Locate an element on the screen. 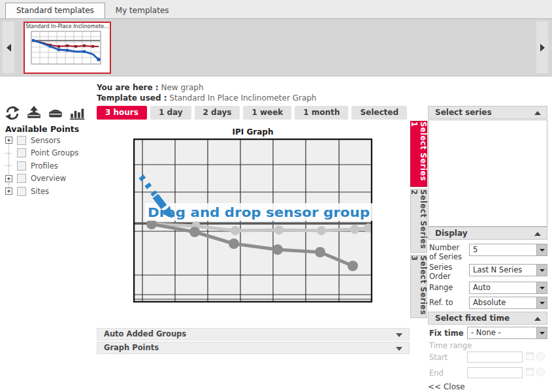  you-are-here-label: You are here : is located at coordinates (128, 88).